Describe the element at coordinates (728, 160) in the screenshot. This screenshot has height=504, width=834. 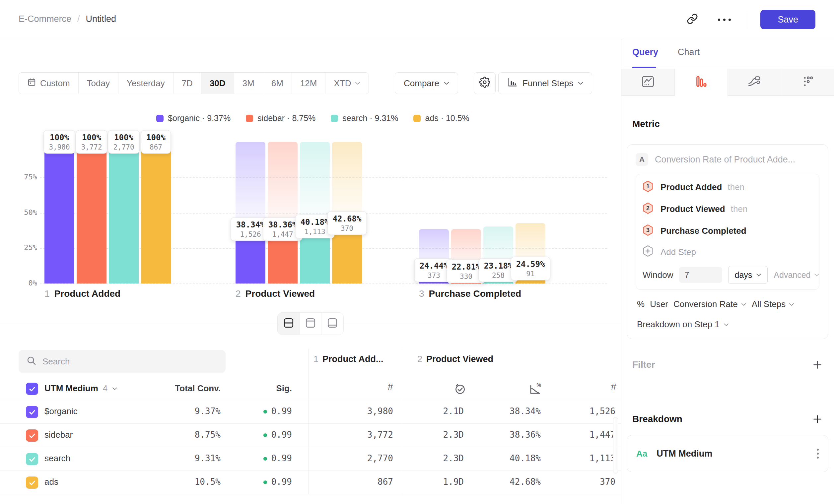
I see `metric-header: A Conversion Rate of Product Adde...` at that location.